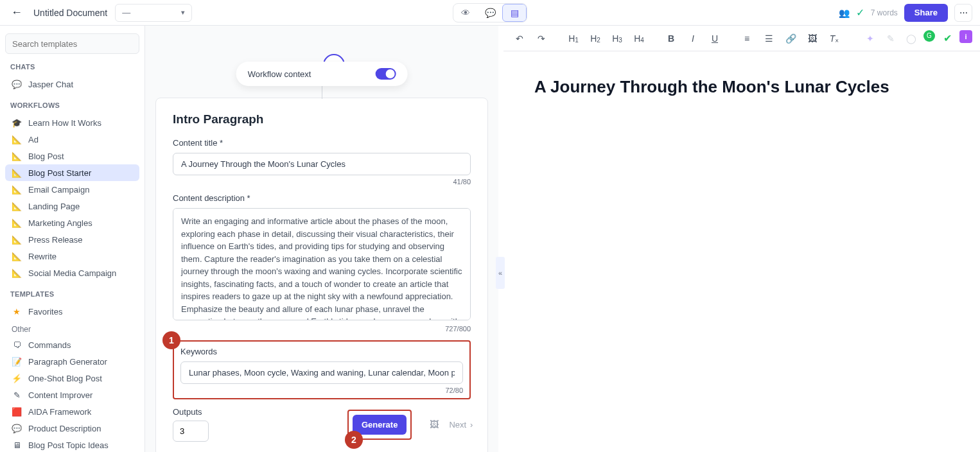  Describe the element at coordinates (72, 156) in the screenshot. I see `sidebar-item-blog-post: 📐Blog Post` at that location.